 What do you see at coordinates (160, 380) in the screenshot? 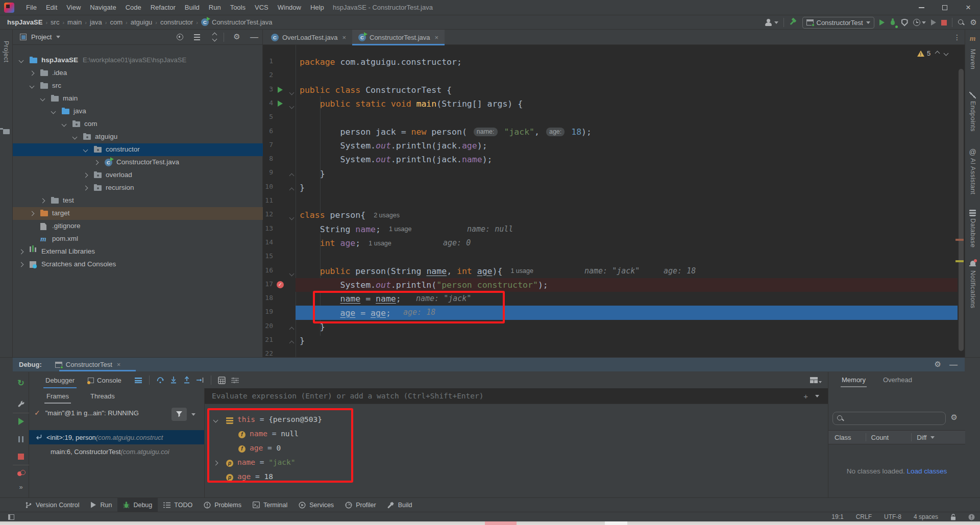
I see `step-over-icon` at bounding box center [160, 380].